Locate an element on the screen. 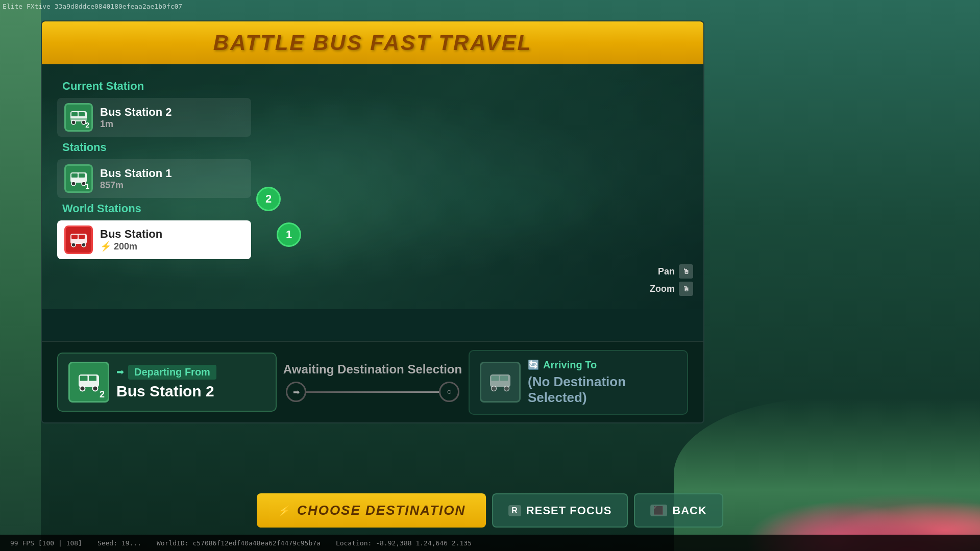  arrow-line: ➡ ○ is located at coordinates (373, 392).